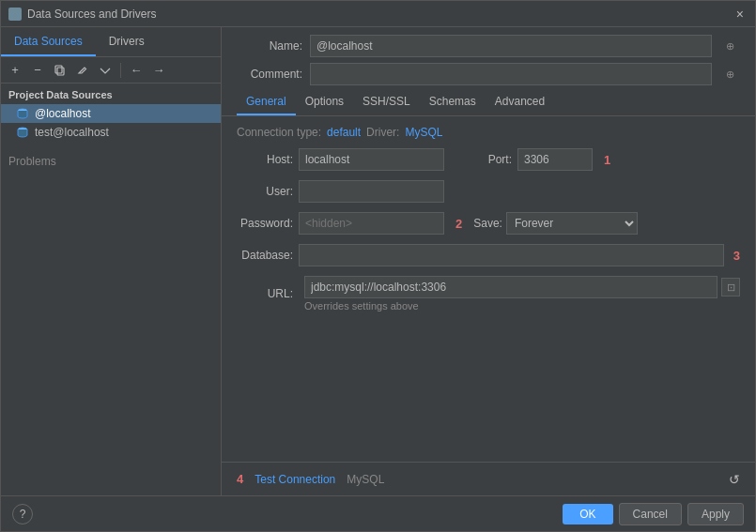 The width and height of the screenshot is (756, 532). What do you see at coordinates (522, 294) in the screenshot?
I see `url-group: ⊡ Overrides settings above` at bounding box center [522, 294].